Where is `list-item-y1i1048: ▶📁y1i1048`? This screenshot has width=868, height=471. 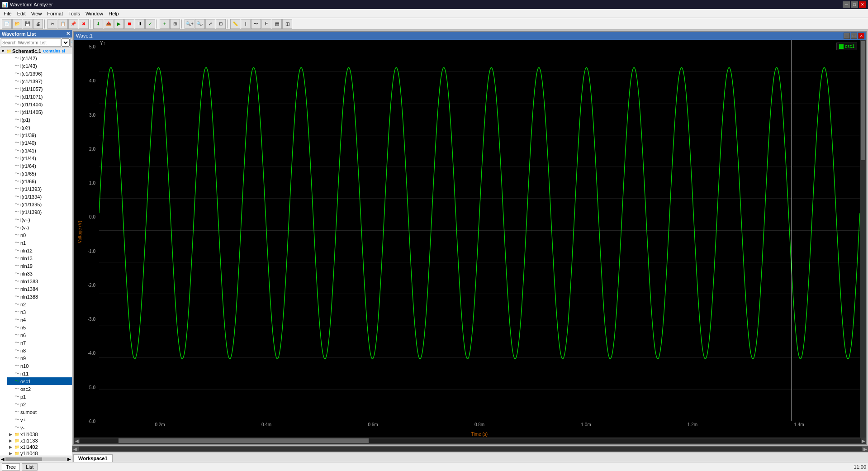 list-item-y1i1048: ▶📁y1i1048 is located at coordinates (40, 453).